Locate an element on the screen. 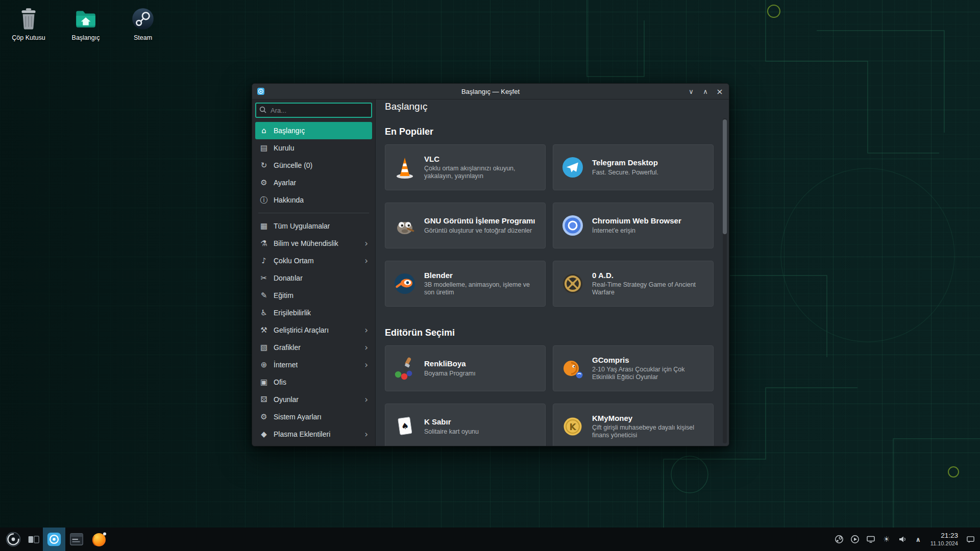 This screenshot has width=980, height=551. app-desc: İnternet'e erişin is located at coordinates (637, 231).